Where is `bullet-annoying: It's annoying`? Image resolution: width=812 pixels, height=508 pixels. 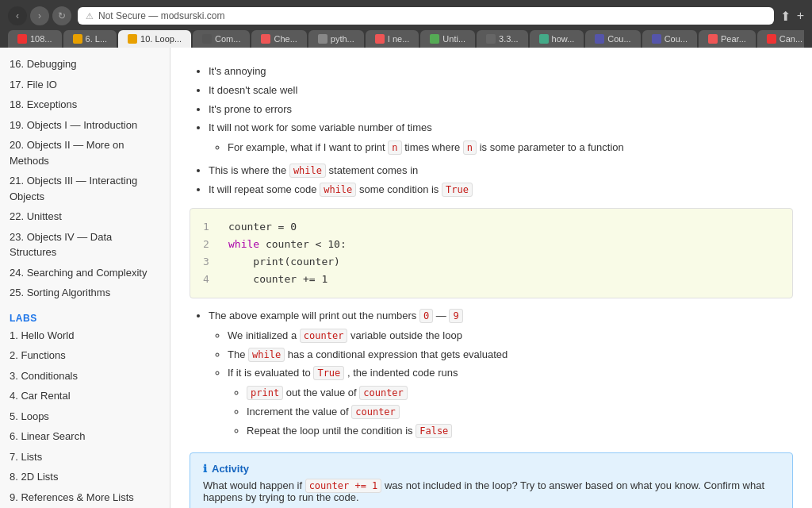 bullet-annoying: It's annoying is located at coordinates (501, 71).